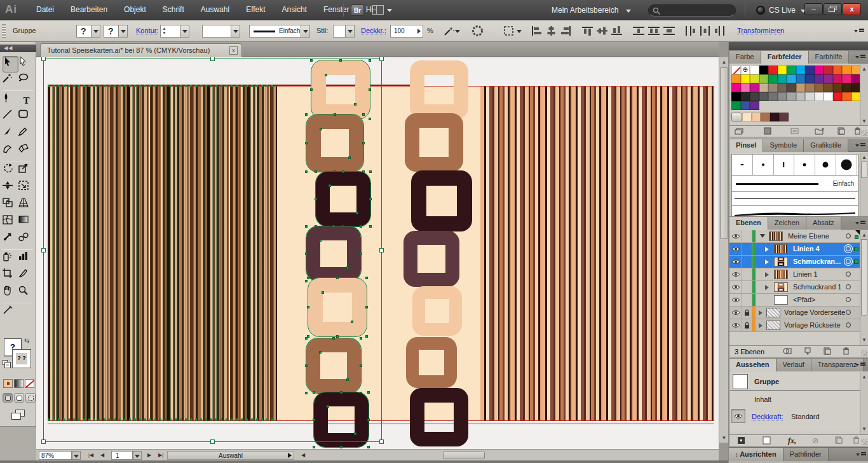  What do you see at coordinates (10, 118) in the screenshot?
I see `line-segment-tool` at bounding box center [10, 118].